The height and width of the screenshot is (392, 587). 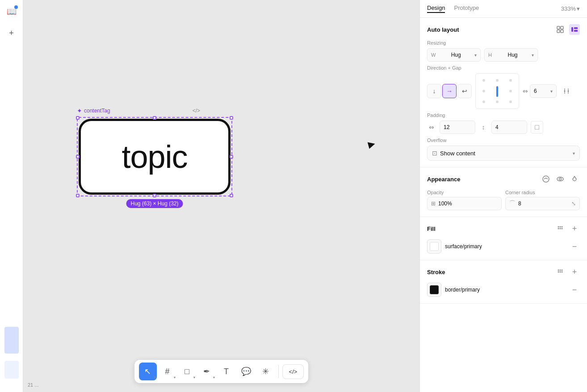 What do you see at coordinates (503, 29) in the screenshot?
I see `auto-layout-header: Auto layout` at bounding box center [503, 29].